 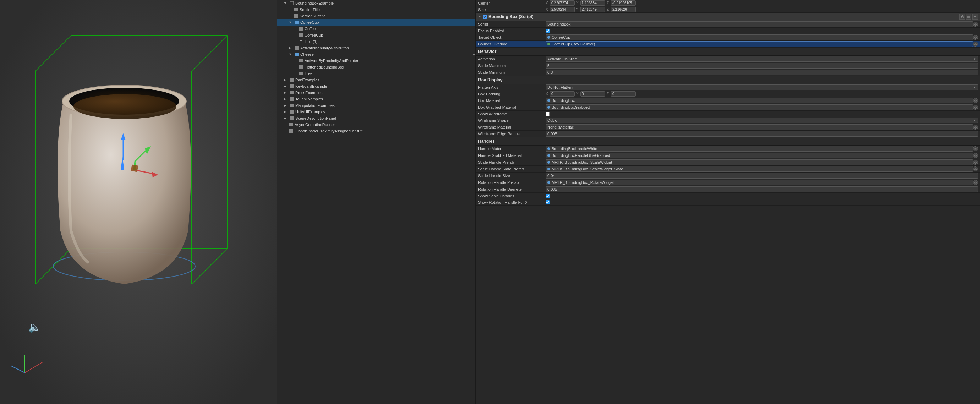 What do you see at coordinates (571, 107) in the screenshot?
I see `box-grabbed-material-value: BoundingBoxGrabbed` at bounding box center [571, 107].